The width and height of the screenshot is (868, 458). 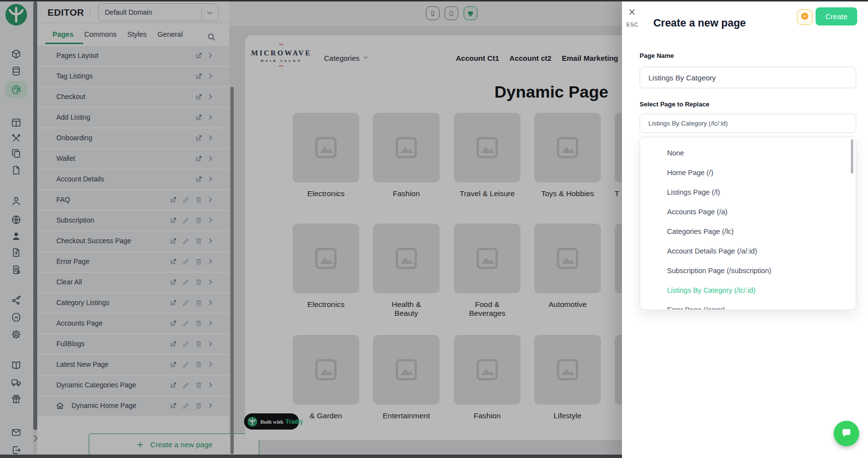 I want to click on chat-icon, so click(x=846, y=433).